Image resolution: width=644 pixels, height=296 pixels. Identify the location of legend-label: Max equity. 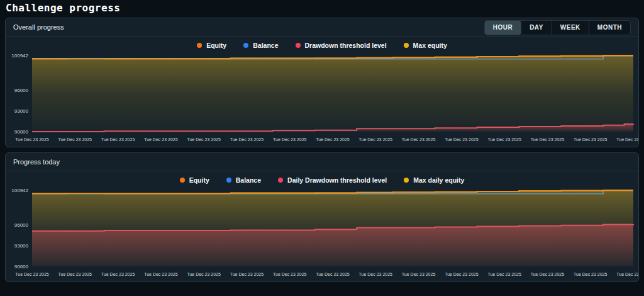
(430, 45).